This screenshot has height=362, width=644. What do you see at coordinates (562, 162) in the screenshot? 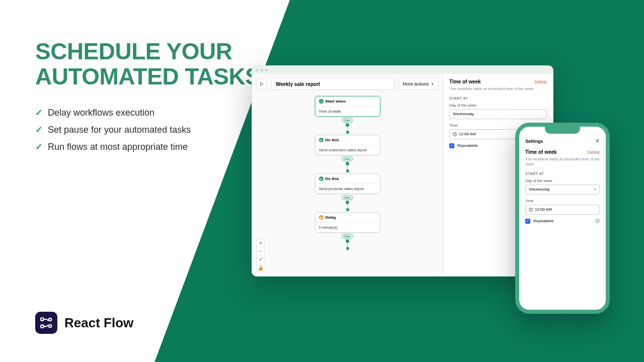
I see `mobile-description: This workflow starts at scheduled time o…` at bounding box center [562, 162].